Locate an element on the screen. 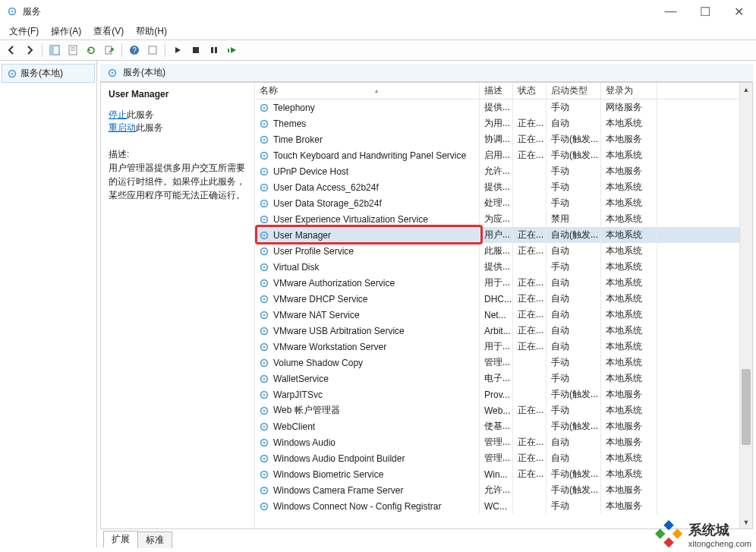  service-name: WebClient is located at coordinates (295, 427).